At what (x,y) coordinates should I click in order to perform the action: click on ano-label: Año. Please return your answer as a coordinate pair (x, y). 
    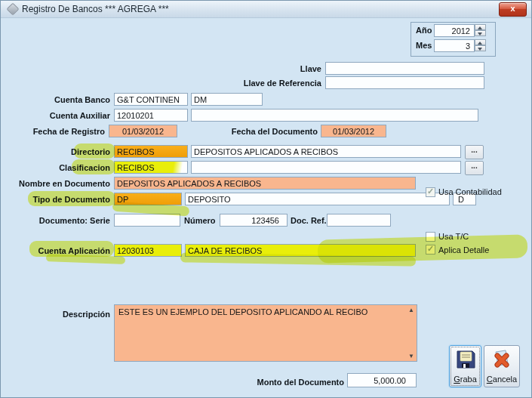
    Looking at the image, I should click on (424, 30).